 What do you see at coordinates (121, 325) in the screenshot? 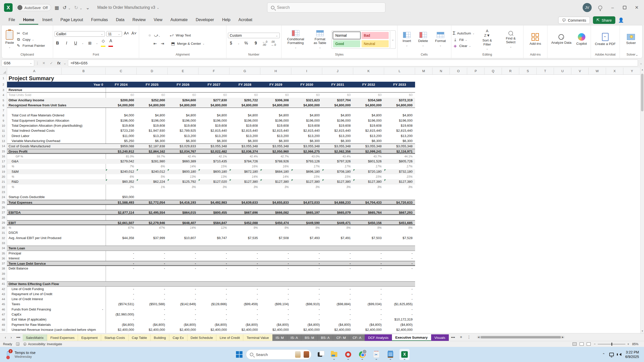
I see `cell-value: ($4,800)` at bounding box center [121, 325].